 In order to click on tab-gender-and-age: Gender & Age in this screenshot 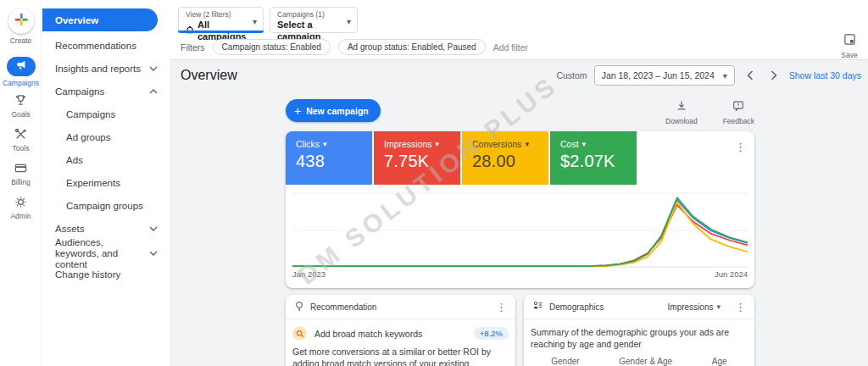, I will do `click(646, 361)`.